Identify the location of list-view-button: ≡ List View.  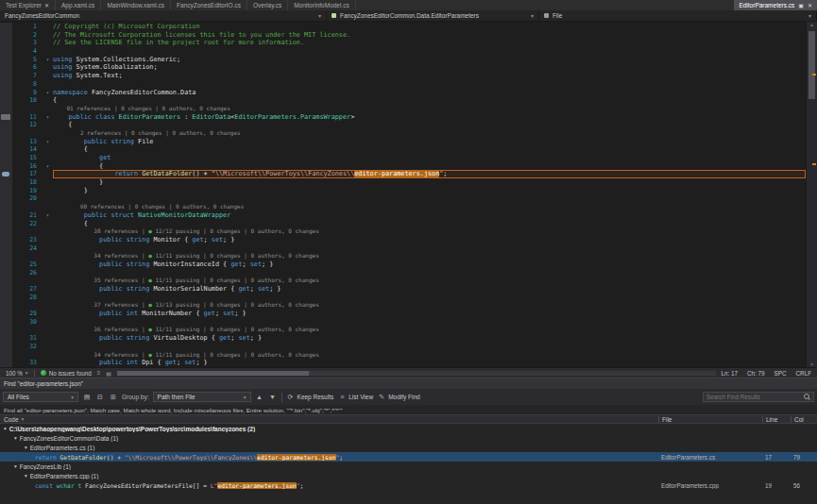
(355, 396).